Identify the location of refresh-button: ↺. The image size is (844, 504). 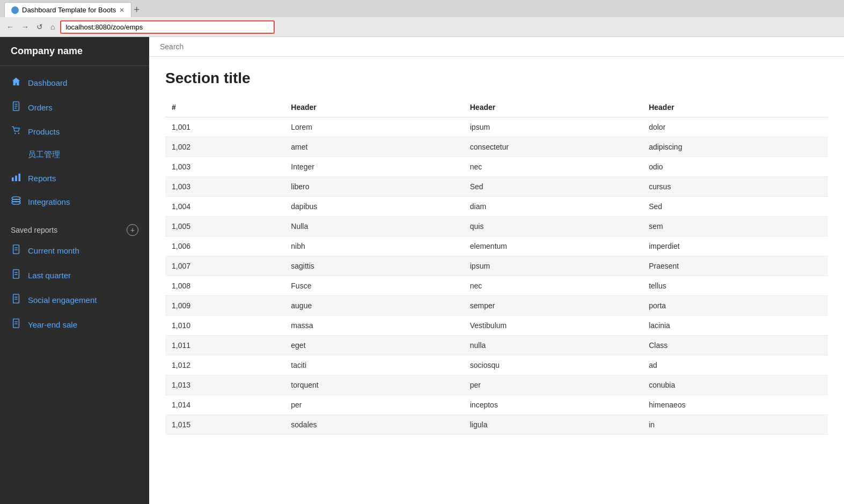
(40, 27).